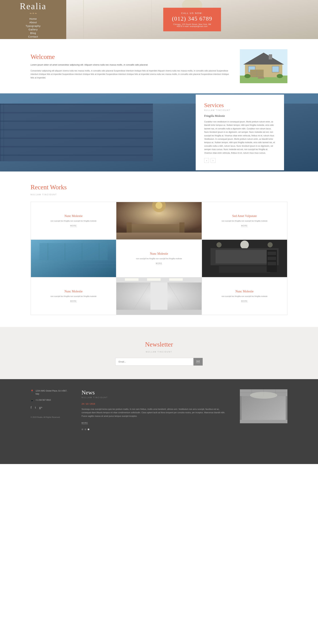 The width and height of the screenshot is (318, 644). What do you see at coordinates (159, 344) in the screenshot?
I see `newsletter-title: Newsletter` at bounding box center [159, 344].